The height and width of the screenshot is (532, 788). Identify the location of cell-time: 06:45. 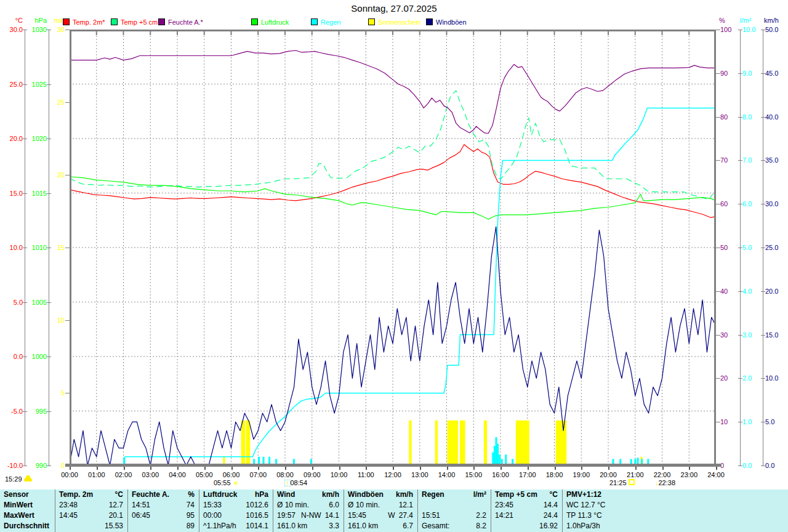
(141, 516).